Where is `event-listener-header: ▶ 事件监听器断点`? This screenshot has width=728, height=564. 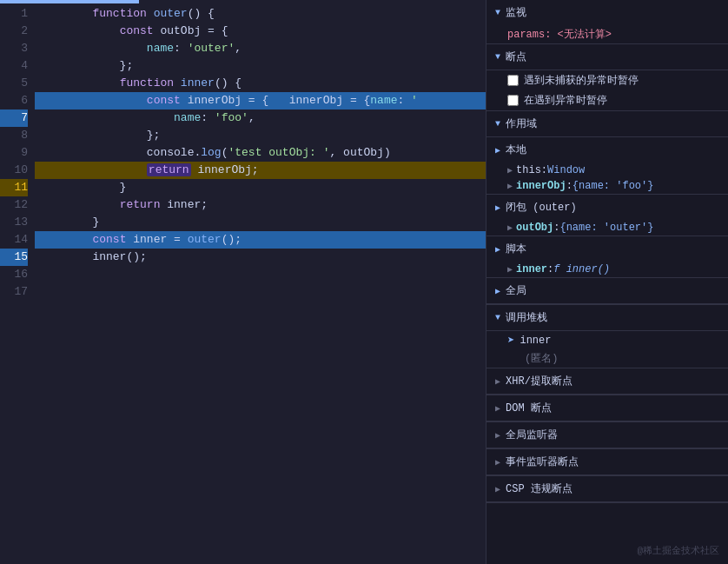 event-listener-header: ▶ 事件监听器断点 is located at coordinates (607, 462).